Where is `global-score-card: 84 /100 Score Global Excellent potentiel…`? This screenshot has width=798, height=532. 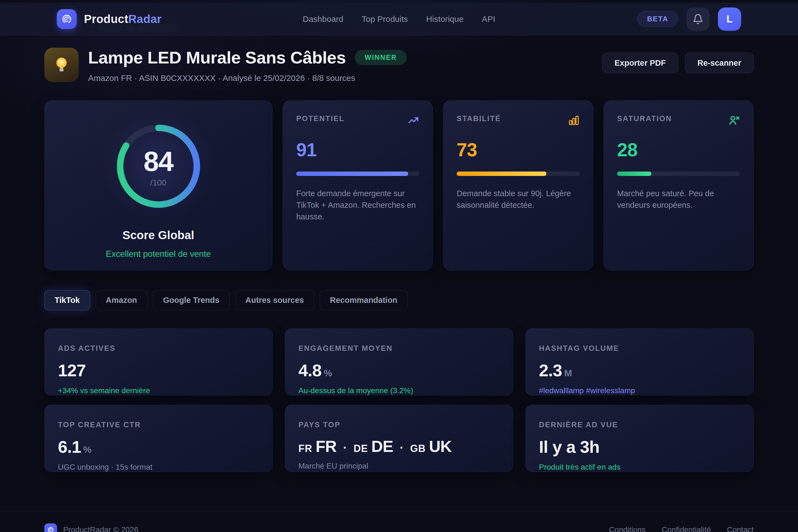
global-score-card: 84 /100 Score Global Excellent potentiel… is located at coordinates (158, 185).